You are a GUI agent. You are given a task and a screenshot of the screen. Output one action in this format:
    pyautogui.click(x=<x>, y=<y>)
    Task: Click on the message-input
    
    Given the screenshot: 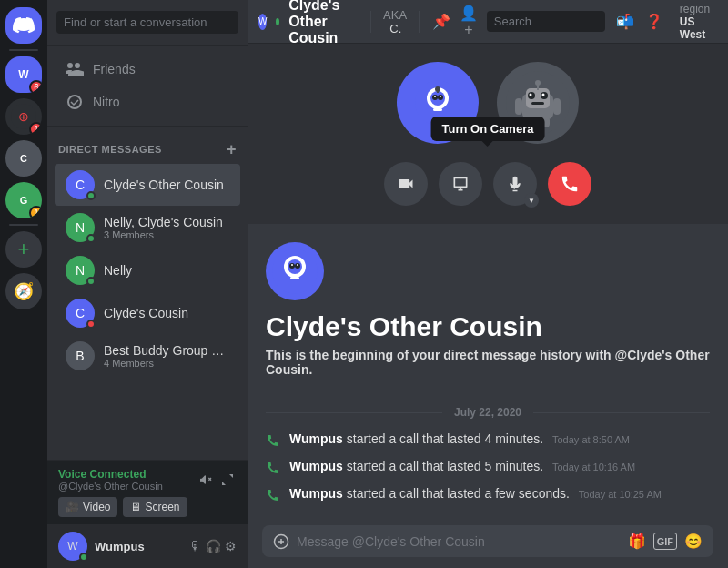 What is the action you would take?
    pyautogui.click(x=459, y=542)
    